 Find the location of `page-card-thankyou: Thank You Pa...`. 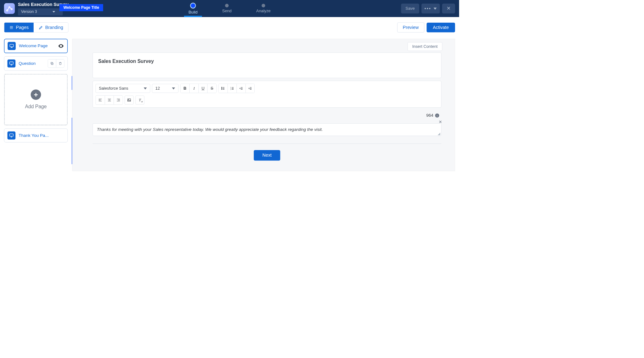

page-card-thankyou: Thank You Pa... is located at coordinates (36, 135).